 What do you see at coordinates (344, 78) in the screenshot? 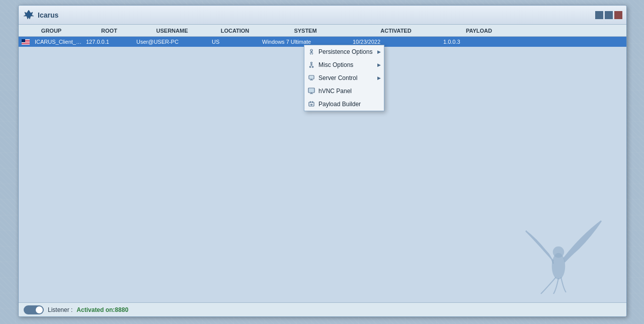
I see `menu-item-server-control: Server Control ▶` at bounding box center [344, 78].